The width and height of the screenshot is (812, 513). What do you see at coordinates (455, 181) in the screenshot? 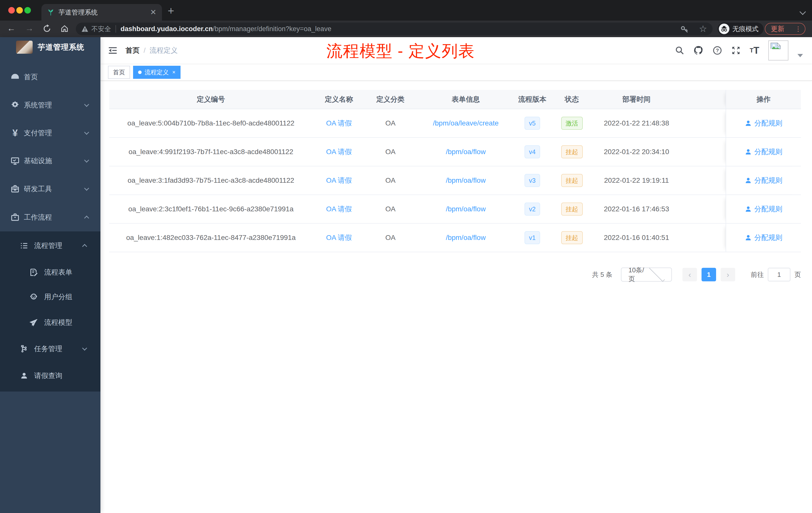
I see `table-row: oa_leave:3:1fad3d93-7b75-11ec-a3c8-acde4…` at bounding box center [455, 181].